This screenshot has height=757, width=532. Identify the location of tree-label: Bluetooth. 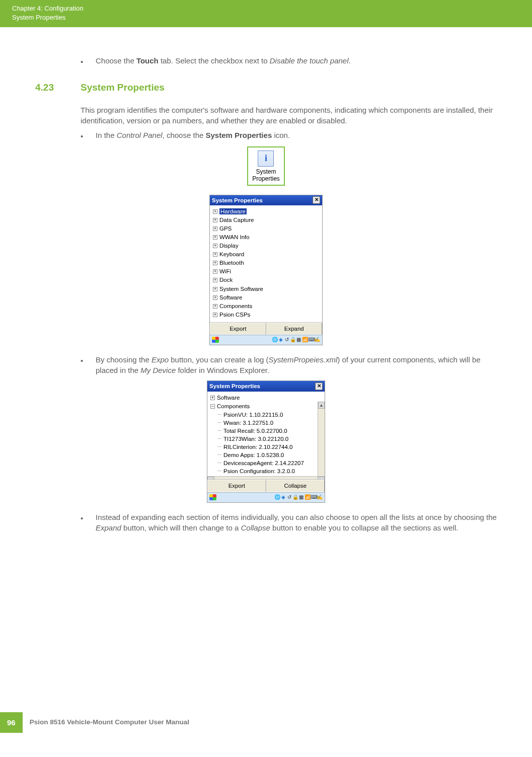
(232, 263).